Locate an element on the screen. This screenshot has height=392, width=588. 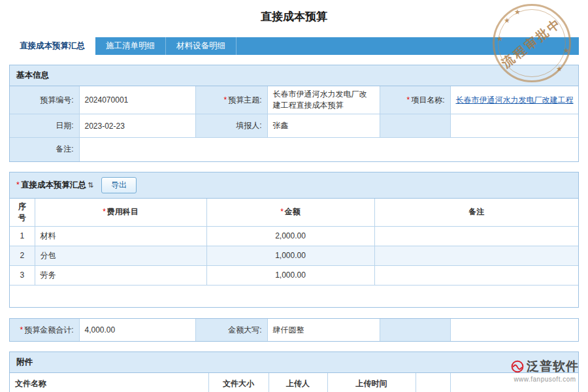
basic-info-row: 备注: is located at coordinates (294, 150).